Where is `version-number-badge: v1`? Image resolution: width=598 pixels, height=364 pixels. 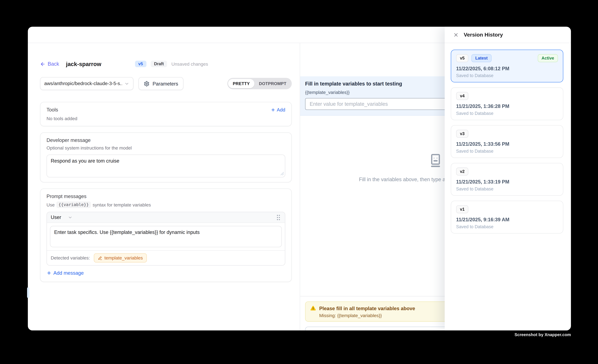 version-number-badge: v1 is located at coordinates (462, 209).